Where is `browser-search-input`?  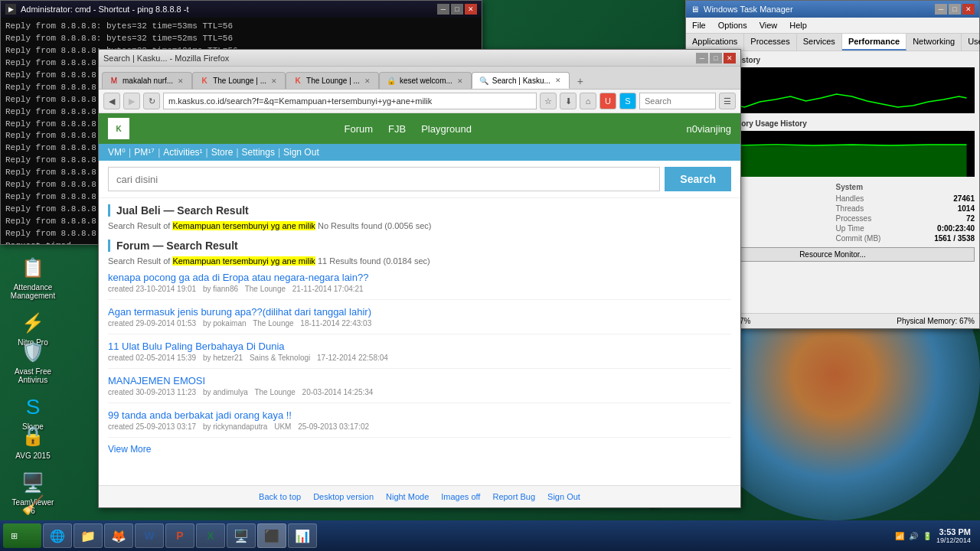 browser-search-input is located at coordinates (678, 101).